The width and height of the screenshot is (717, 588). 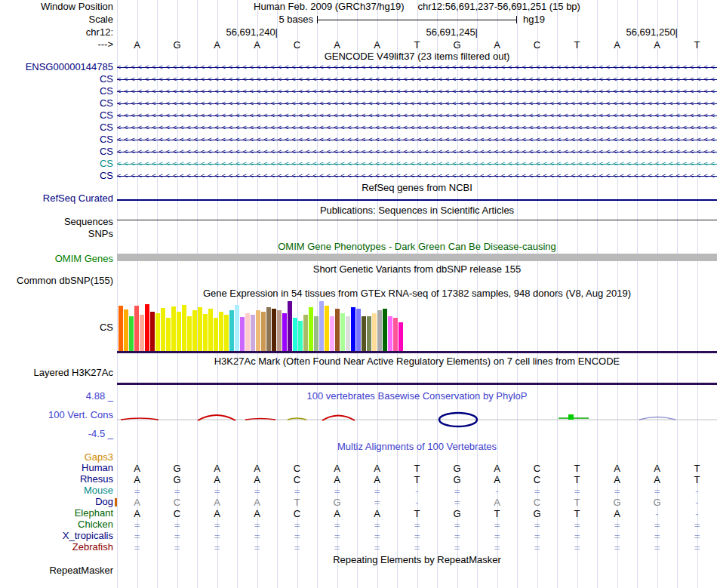 I want to click on species-label: Rhesus, so click(x=57, y=479).